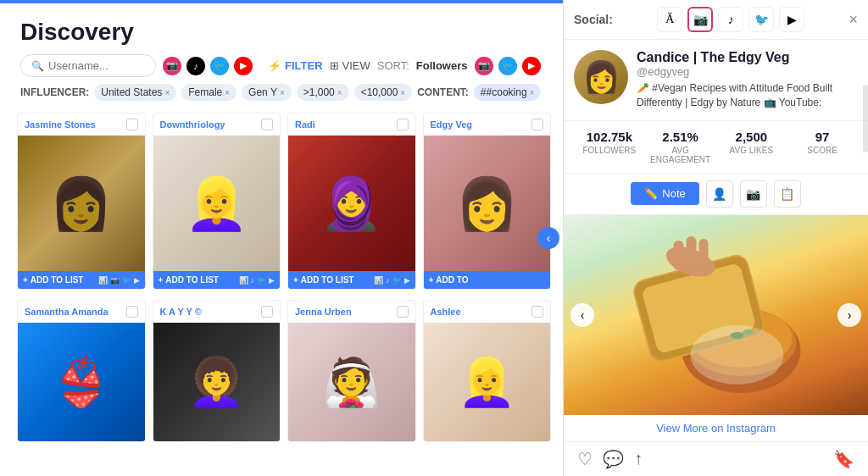  What do you see at coordinates (323, 92) in the screenshot?
I see `filter-tag-min-followers: >1,000 ×` at bounding box center [323, 92].